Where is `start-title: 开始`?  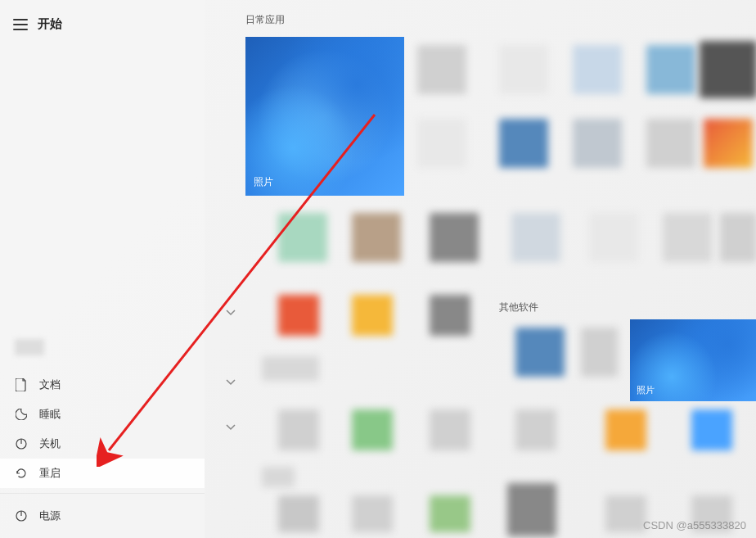 start-title: 开始 is located at coordinates (50, 25).